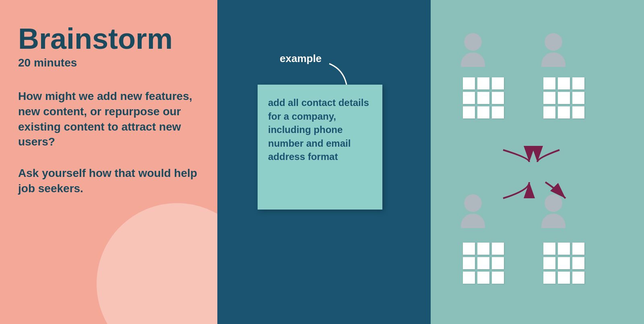 This screenshot has height=324, width=644. Describe the element at coordinates (473, 50) in the screenshot. I see `person-top-left` at that location.